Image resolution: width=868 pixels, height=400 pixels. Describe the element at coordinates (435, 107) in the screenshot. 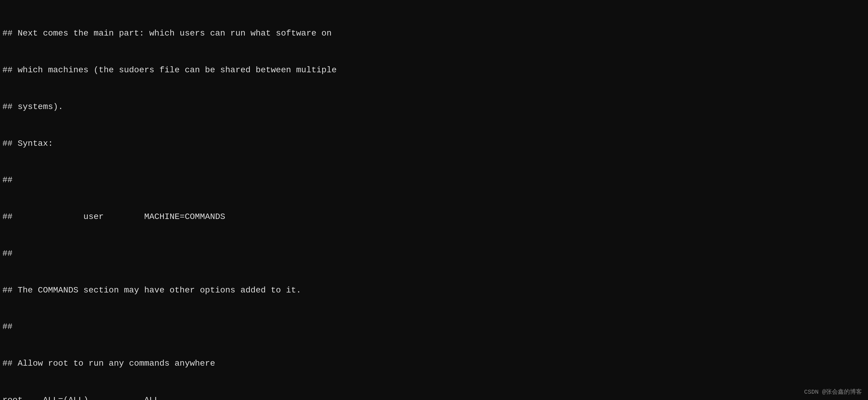

I see `line-3: ## systems).` at that location.